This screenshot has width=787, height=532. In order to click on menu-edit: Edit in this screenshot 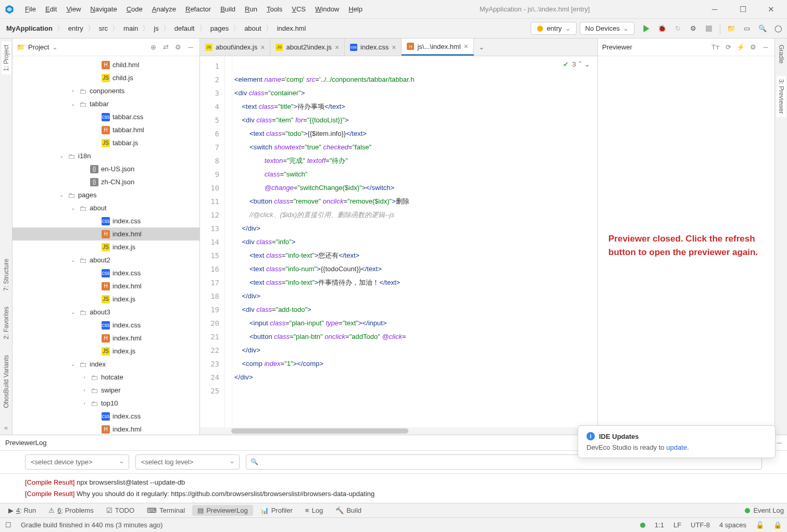, I will do `click(51, 9)`.